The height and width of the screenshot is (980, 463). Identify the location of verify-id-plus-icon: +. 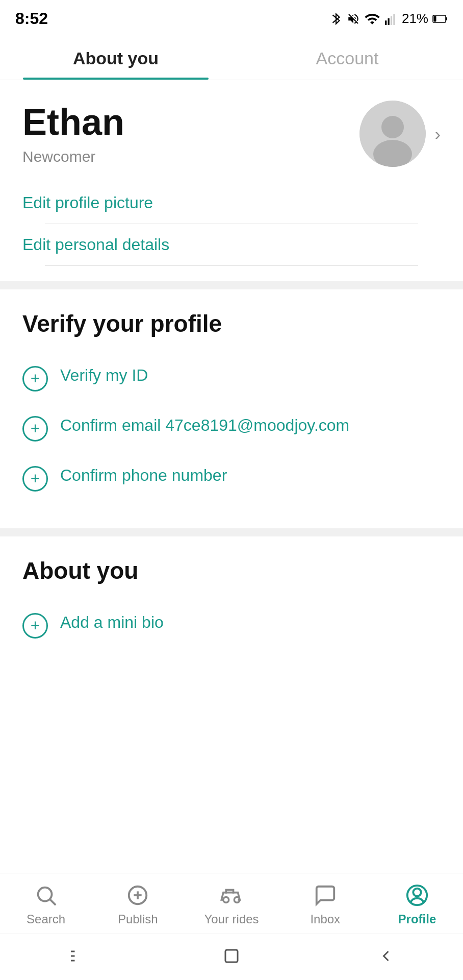
(35, 379).